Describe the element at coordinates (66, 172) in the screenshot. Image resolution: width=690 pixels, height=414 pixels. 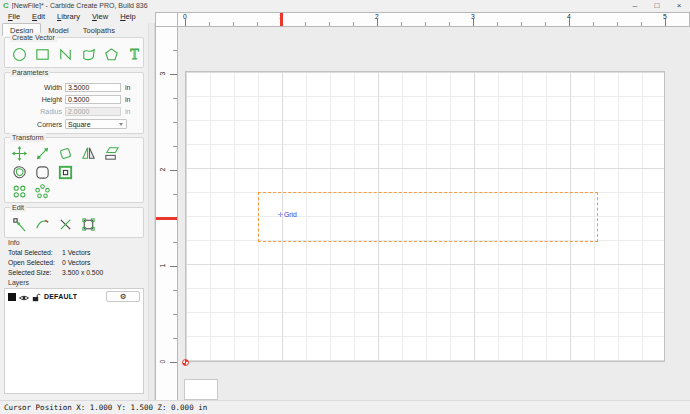
I see `nest-tool-icon` at that location.